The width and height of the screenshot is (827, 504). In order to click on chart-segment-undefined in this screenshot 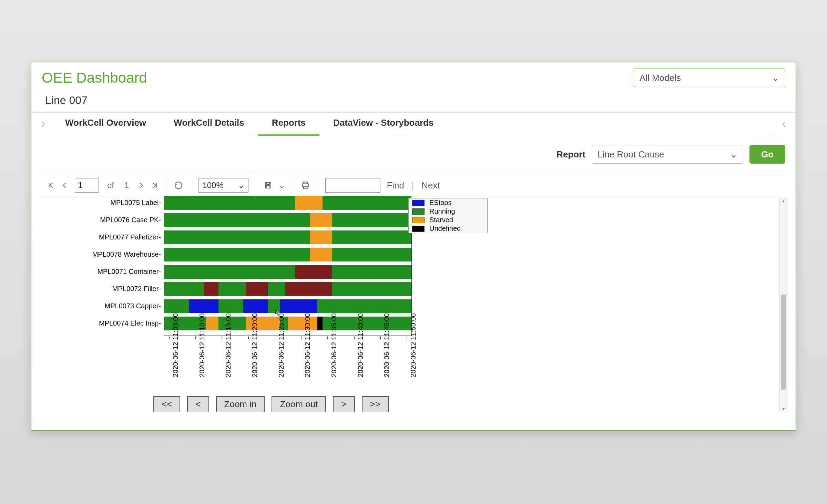, I will do `click(320, 323)`.